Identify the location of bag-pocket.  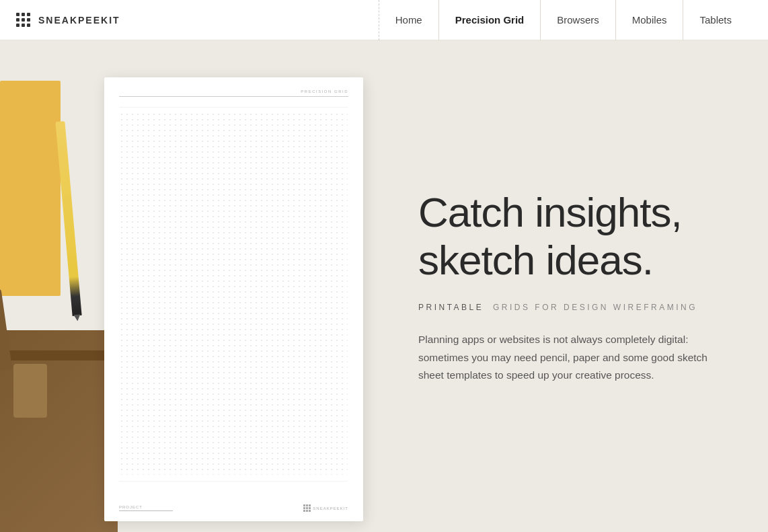
(30, 391).